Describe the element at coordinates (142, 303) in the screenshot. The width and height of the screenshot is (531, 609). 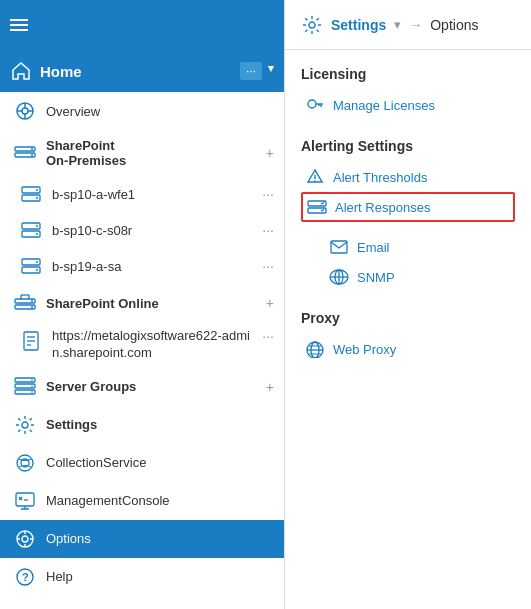
I see `sidebar-item-sharepoint-online: SharePoint Online +` at that location.